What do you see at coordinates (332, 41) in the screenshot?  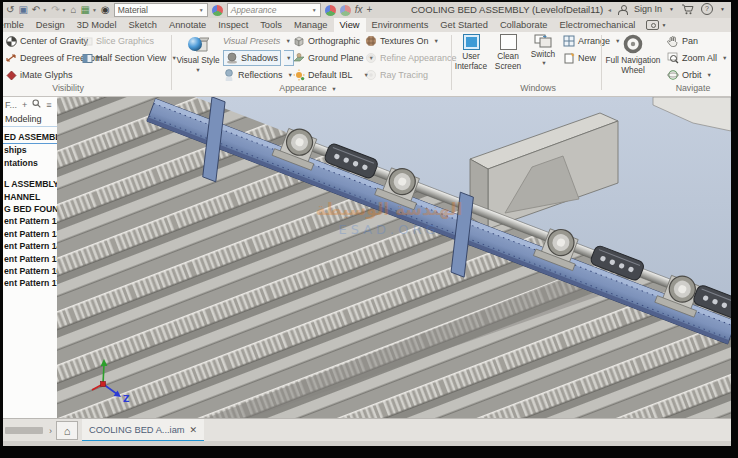 I see `orthographic-button: Orthographic ▼` at bounding box center [332, 41].